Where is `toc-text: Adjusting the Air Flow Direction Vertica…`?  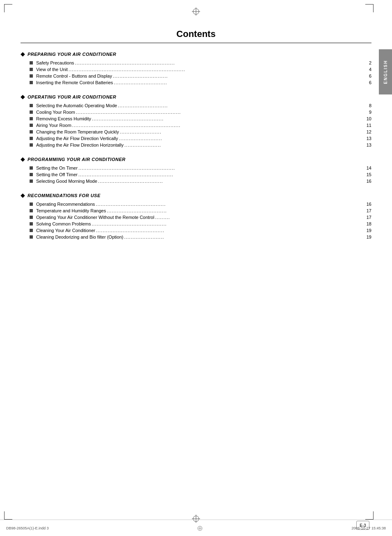
toc-text: Adjusting the Air Flow Direction Vertica… is located at coordinates (204, 138).